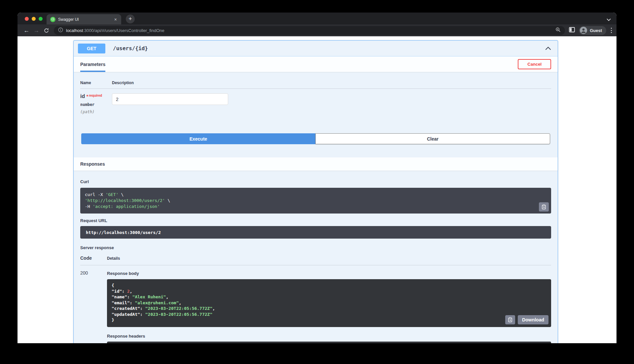 The width and height of the screenshot is (634, 364). Describe the element at coordinates (170, 99) in the screenshot. I see `id-parameter-input` at that location.